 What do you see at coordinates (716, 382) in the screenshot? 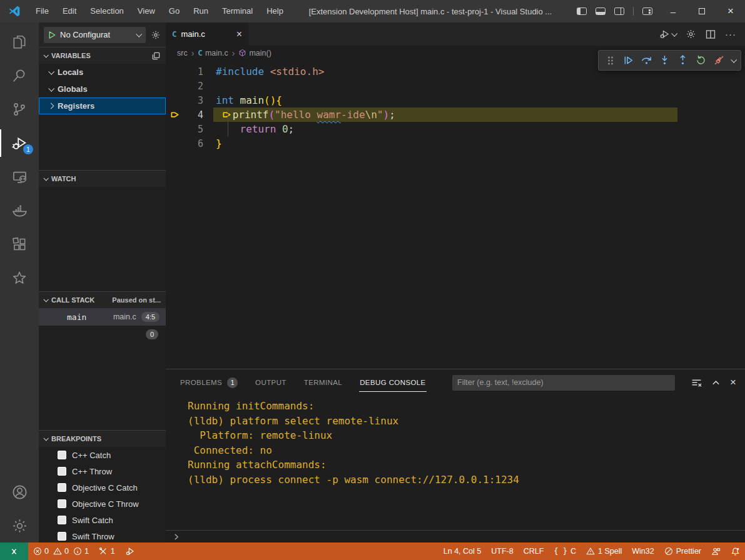
I see `maximize-panel-chevron-icon` at bounding box center [716, 382].